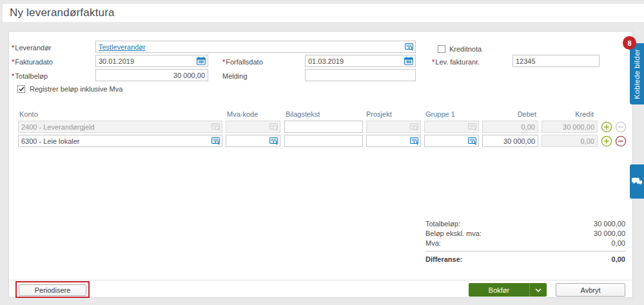  What do you see at coordinates (637, 74) in the screenshot?
I see `koblede-bilder-tab: Koblede bilder` at bounding box center [637, 74].